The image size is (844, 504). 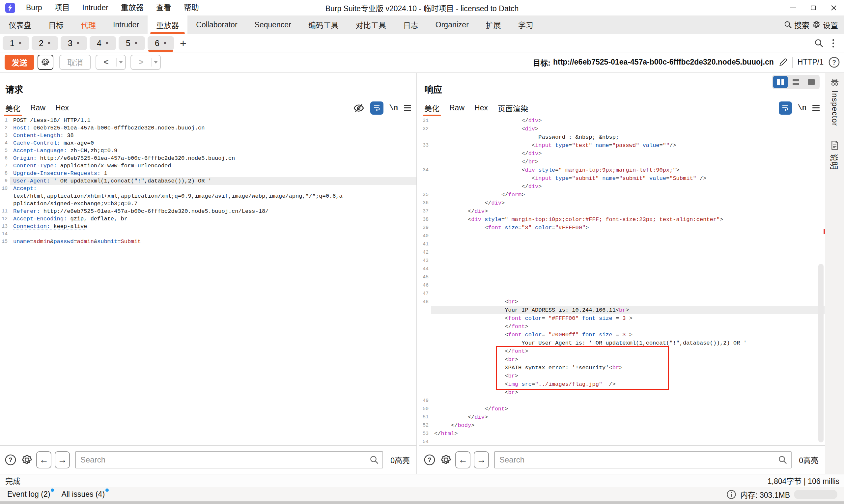 I want to click on code-line: 6Origin: http://e6eb7525-01ea-457a-b00c-…, so click(x=208, y=158).